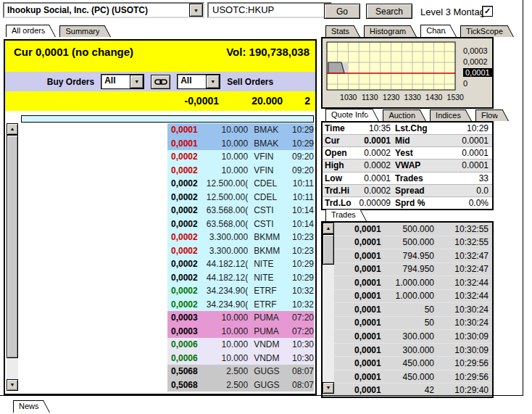 Image resolution: width=532 pixels, height=414 pixels. I want to click on buy-filter-select: All ▼, so click(122, 81).